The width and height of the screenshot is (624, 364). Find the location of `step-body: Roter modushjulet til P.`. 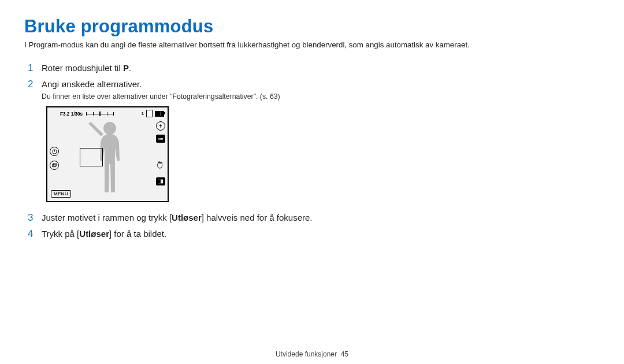

step-body: Roter modushjulet til P. is located at coordinates (87, 68).